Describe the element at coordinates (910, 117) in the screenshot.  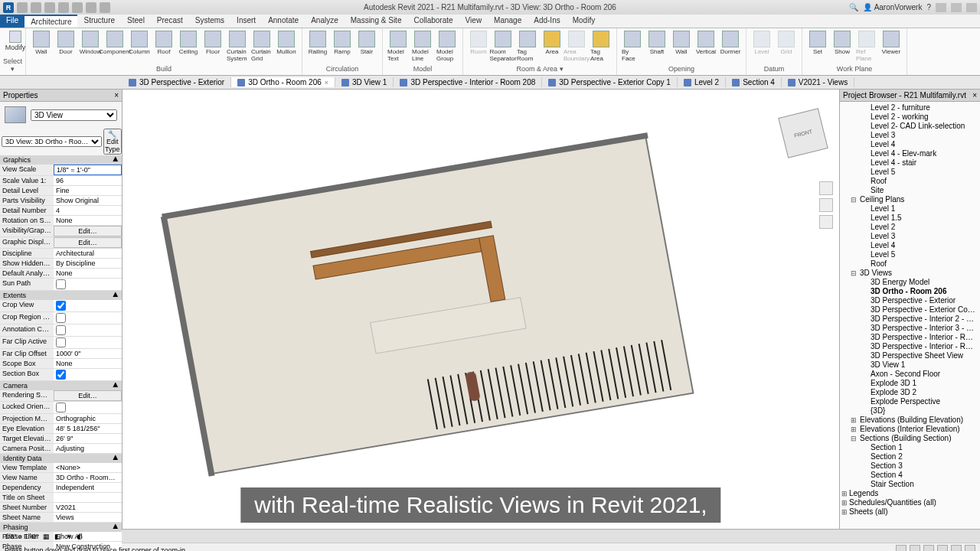
I see `tree-node: Level 2 - working` at that location.